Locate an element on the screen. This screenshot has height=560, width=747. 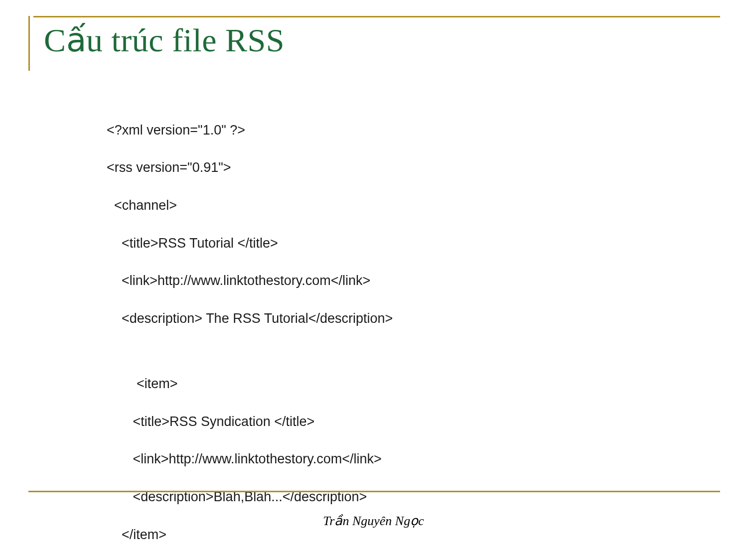
code-line: <title>RSS Tutorial </title> is located at coordinates (396, 244).